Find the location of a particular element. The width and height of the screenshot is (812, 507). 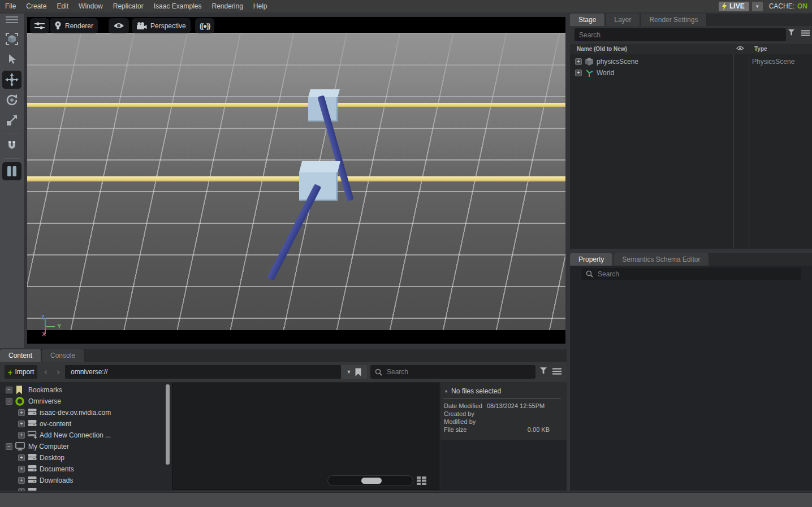

broadcast-icon: ((●)) is located at coordinates (205, 26).